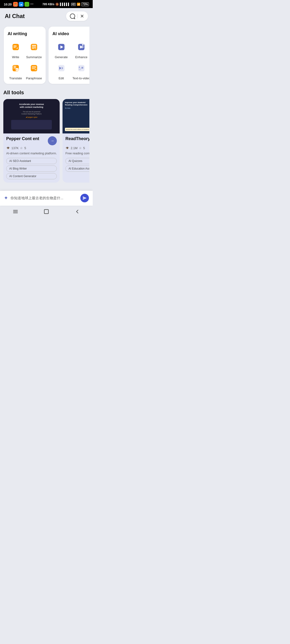 The width and height of the screenshot is (290, 644). What do you see at coordinates (47, 212) in the screenshot?
I see `home-button` at bounding box center [47, 212].